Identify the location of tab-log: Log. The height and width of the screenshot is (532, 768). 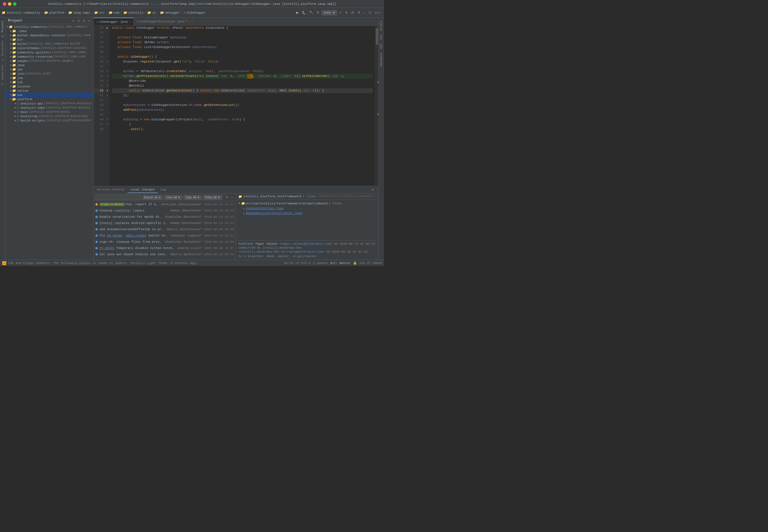
(163, 190).